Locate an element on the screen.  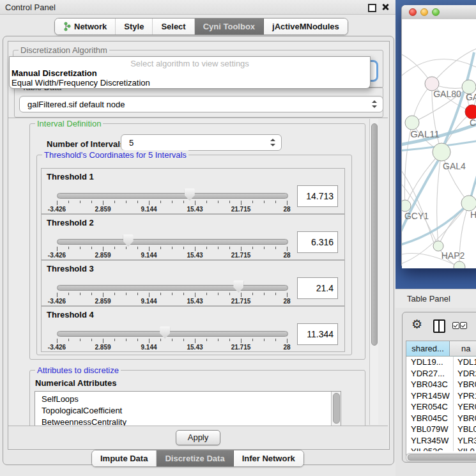
columns-icon is located at coordinates (440, 326).